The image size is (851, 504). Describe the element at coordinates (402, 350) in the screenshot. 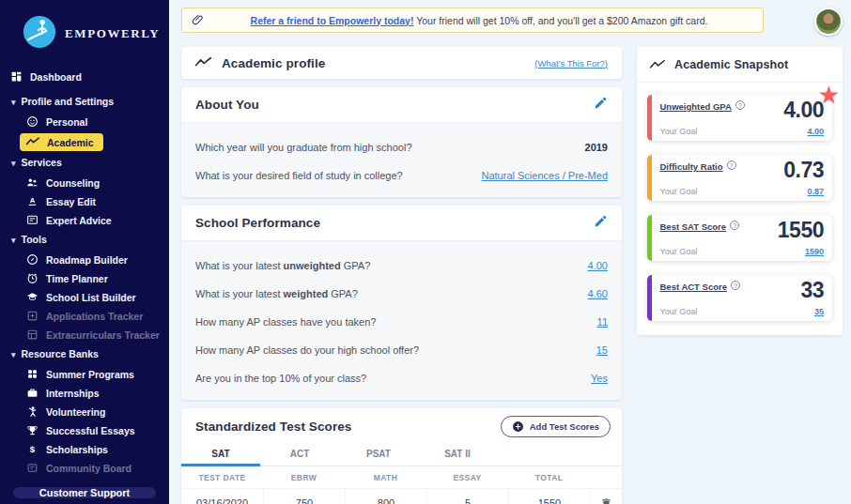

I see `school-performance-row: How many AP classes do your high school …` at that location.